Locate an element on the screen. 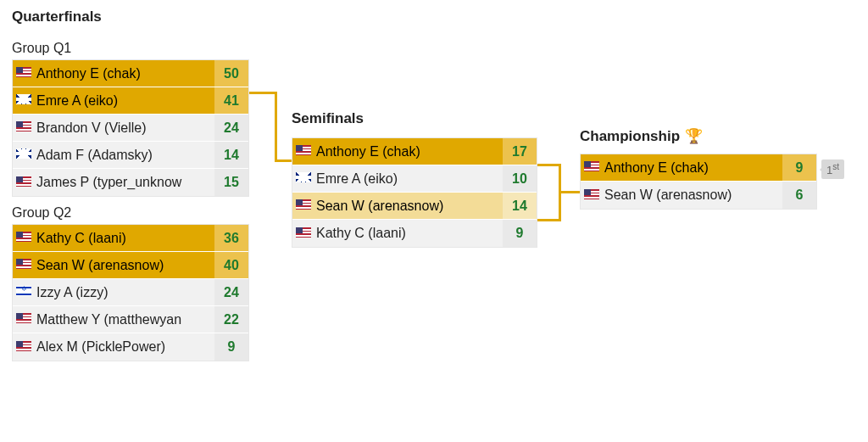  player-score: 17 is located at coordinates (520, 151).